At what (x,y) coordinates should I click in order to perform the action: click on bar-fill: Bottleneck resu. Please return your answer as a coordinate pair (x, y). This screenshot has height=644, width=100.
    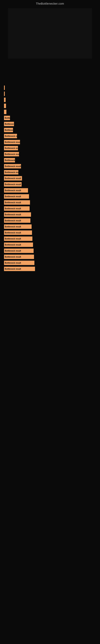
    Looking at the image, I should click on (11, 154).